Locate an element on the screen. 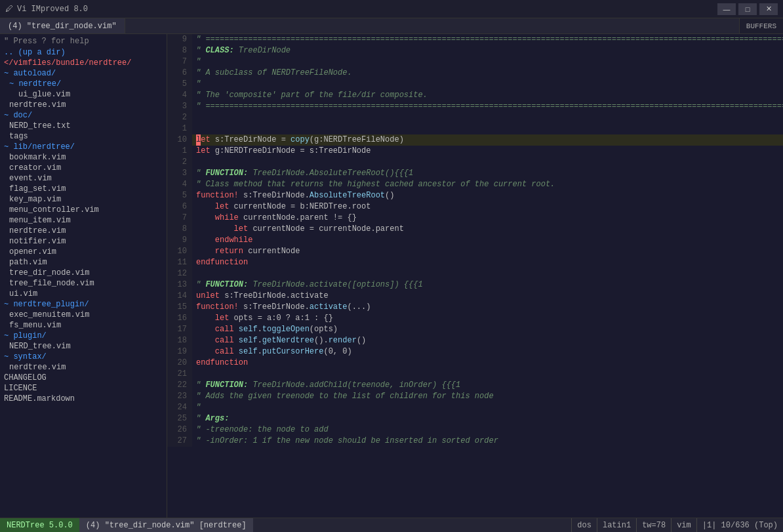  line-content: call self.getNerdtree().render() is located at coordinates (279, 341).